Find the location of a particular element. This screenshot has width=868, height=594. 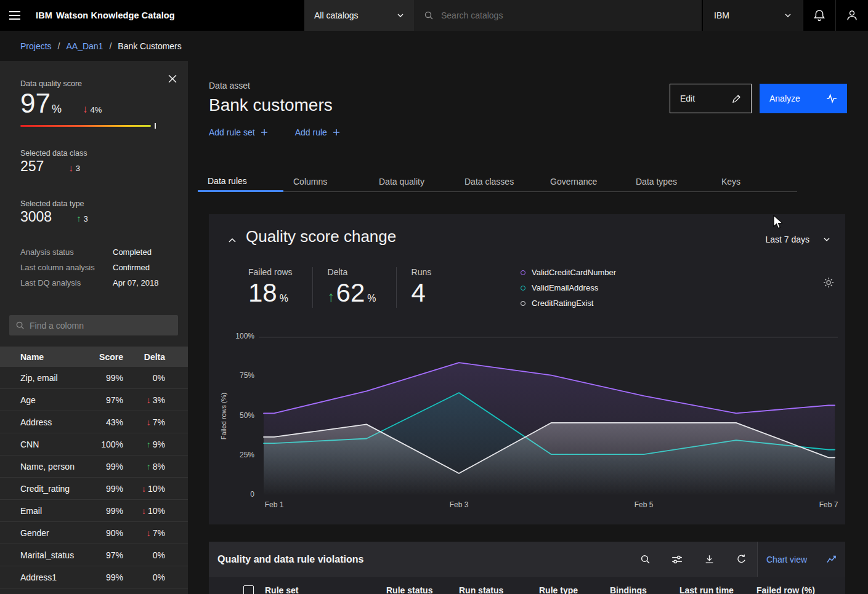

quality-score-gradient-bar is located at coordinates (86, 126).